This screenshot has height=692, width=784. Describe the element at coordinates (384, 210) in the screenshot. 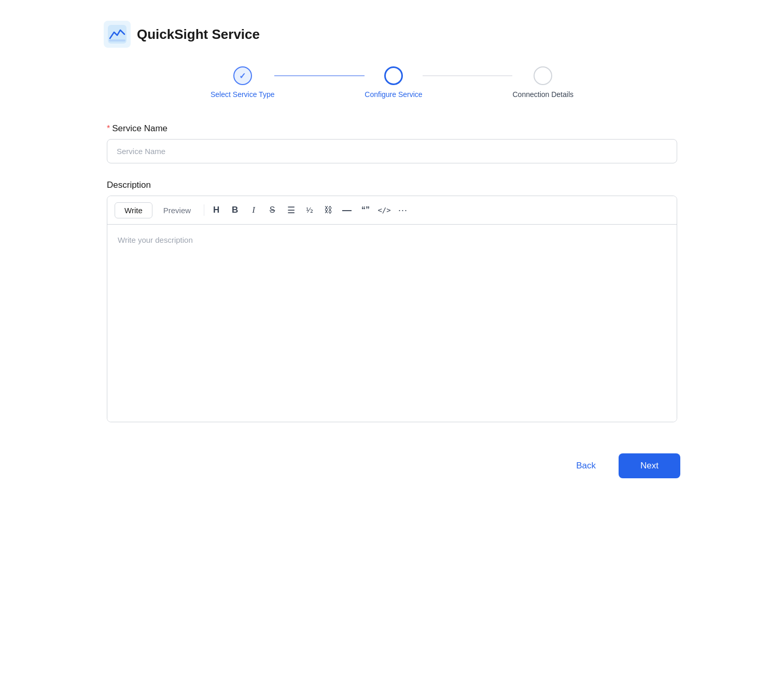

I see `code-button: </>` at that location.